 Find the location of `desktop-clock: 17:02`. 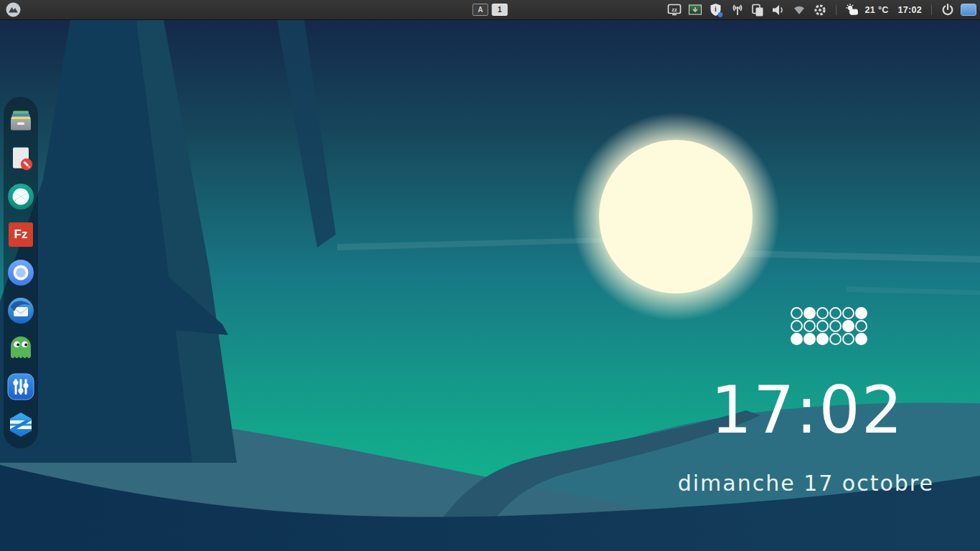

desktop-clock: 17:02 is located at coordinates (808, 410).